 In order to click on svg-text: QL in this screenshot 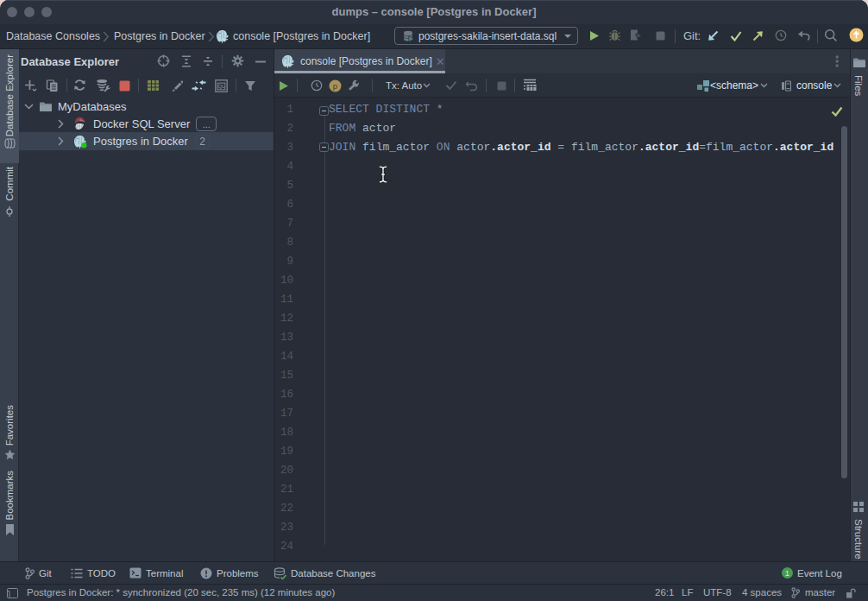, I will do `click(223, 86)`.